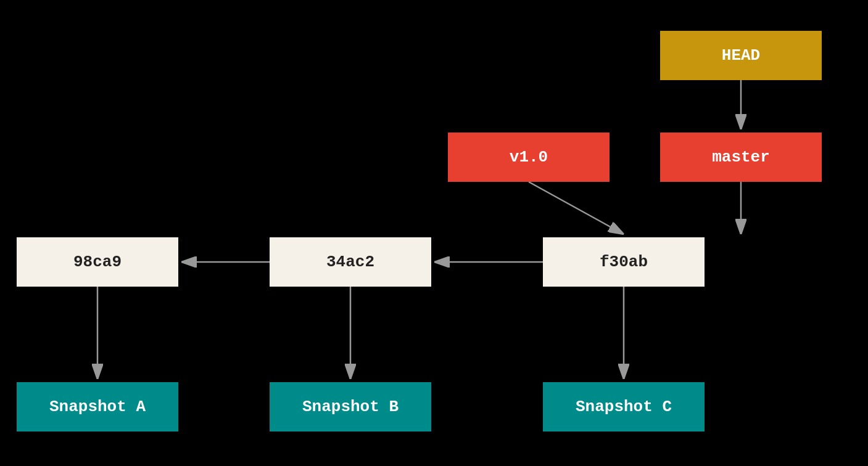 Image resolution: width=868 pixels, height=466 pixels. Describe the element at coordinates (97, 262) in the screenshot. I see `commit-98ca9-node: 98ca9` at that location.